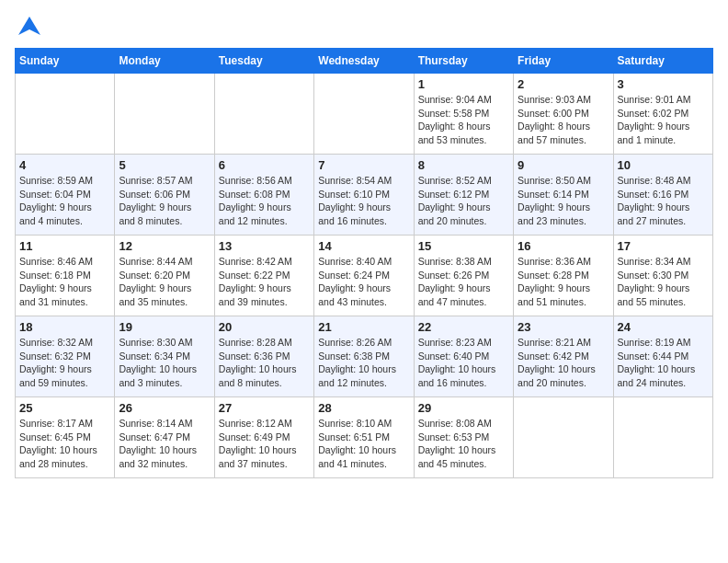 Image resolution: width=728 pixels, height=563 pixels. Describe the element at coordinates (364, 201) in the screenshot. I see `day-info: Sunrise: 8:54 AM Sunset: 6:10 PM Dayligh…` at that location.